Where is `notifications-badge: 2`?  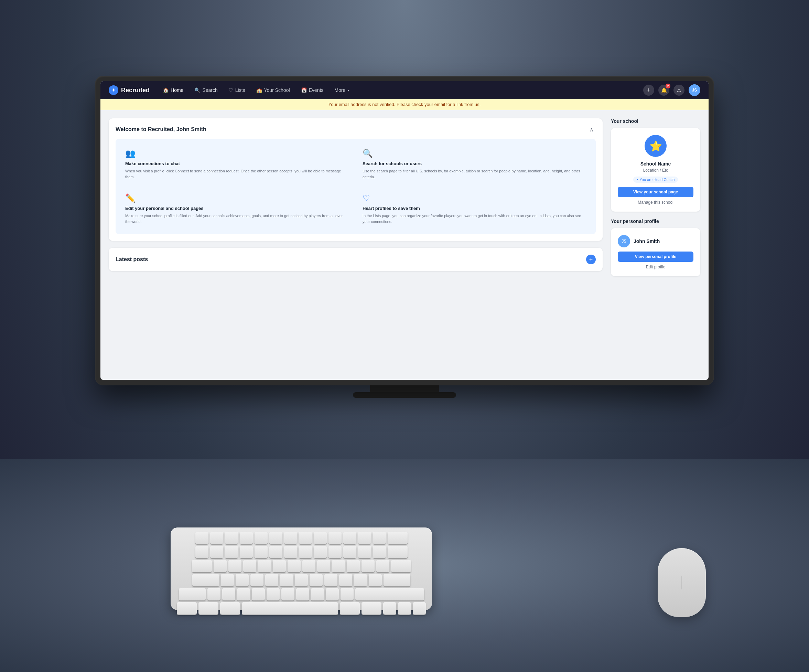 notifications-badge: 2 is located at coordinates (668, 86).